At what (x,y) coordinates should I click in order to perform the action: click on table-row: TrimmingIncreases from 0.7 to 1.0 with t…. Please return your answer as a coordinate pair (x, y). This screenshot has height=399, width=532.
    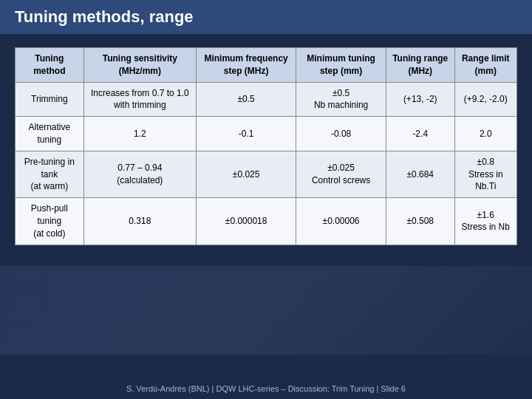
    Looking at the image, I should click on (266, 99).